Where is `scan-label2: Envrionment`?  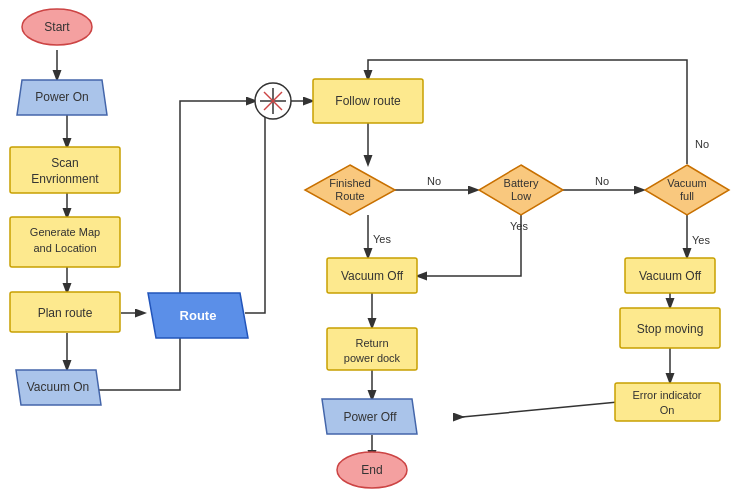
scan-label2: Envrionment is located at coordinates (65, 179).